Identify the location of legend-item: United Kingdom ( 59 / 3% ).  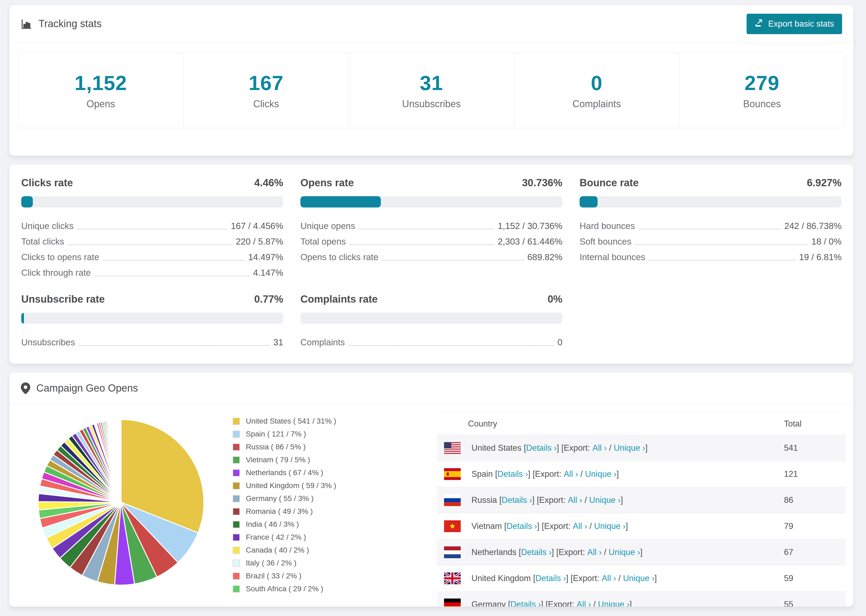
(335, 486).